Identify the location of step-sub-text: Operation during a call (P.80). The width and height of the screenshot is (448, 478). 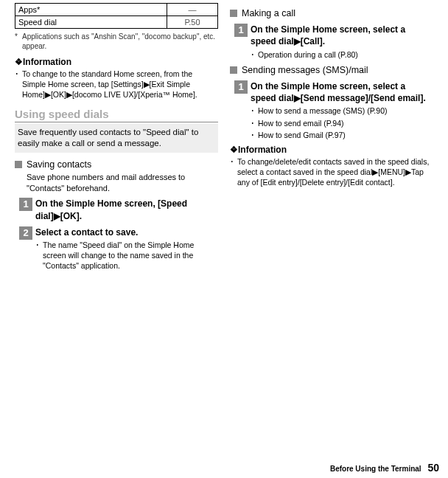
(308, 55).